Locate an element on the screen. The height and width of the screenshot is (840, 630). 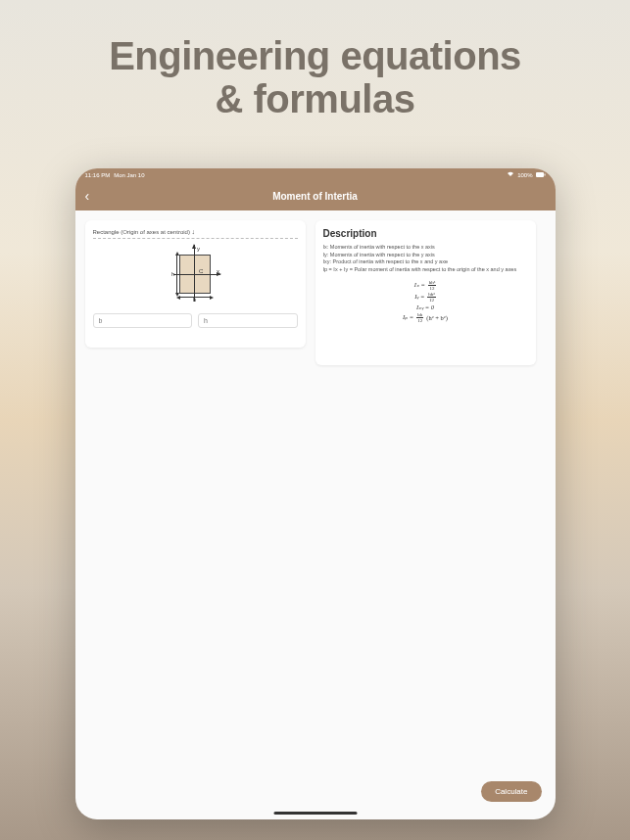
formula-ixy: Iₓᵧ = 0 is located at coordinates (425, 307).